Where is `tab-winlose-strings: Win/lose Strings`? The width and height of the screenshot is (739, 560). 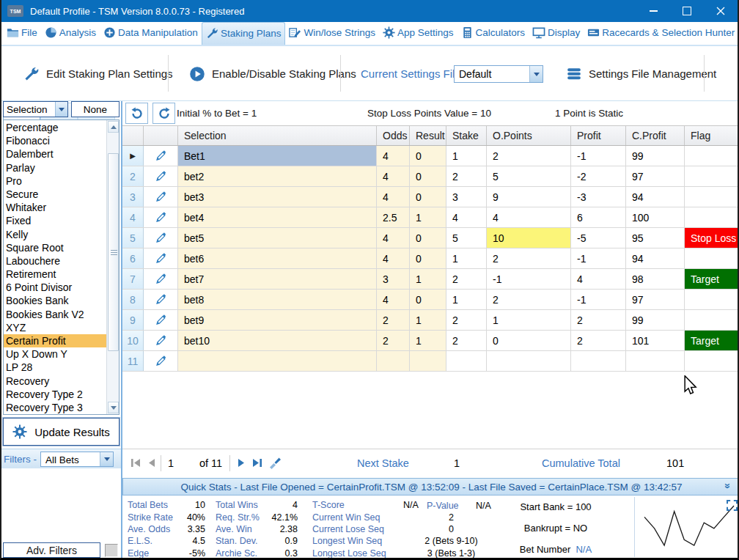
tab-winlose-strings: Win/lose Strings is located at coordinates (332, 34).